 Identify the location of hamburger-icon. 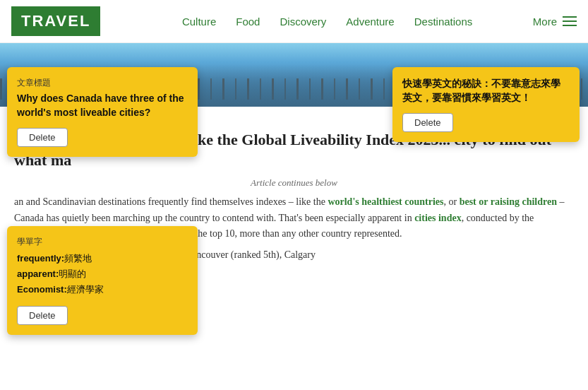
(570, 21).